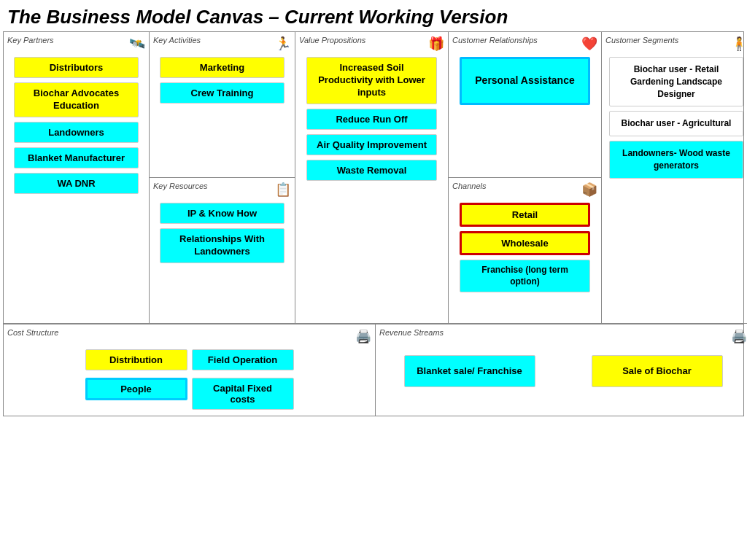  Describe the element at coordinates (525, 244) in the screenshot. I see `ch-tag-wholesale: Wholesale` at that location.